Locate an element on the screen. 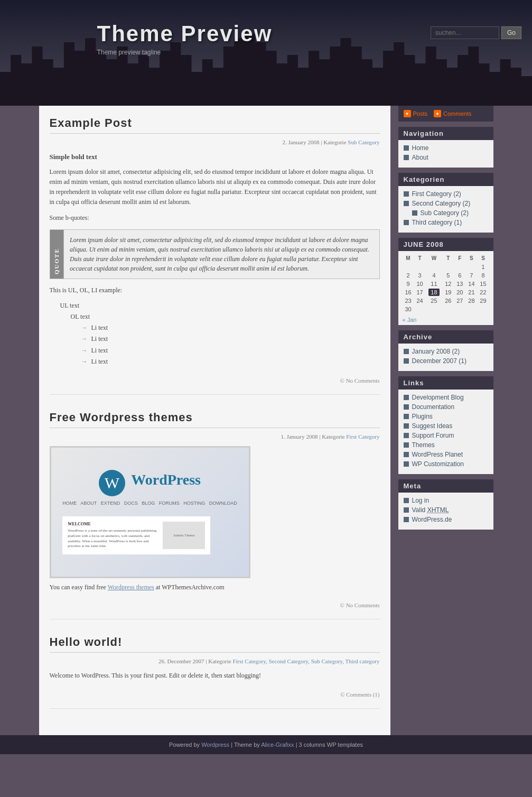  site-header: Theme Preview Theme preview tagline Go is located at coordinates (266, 53).